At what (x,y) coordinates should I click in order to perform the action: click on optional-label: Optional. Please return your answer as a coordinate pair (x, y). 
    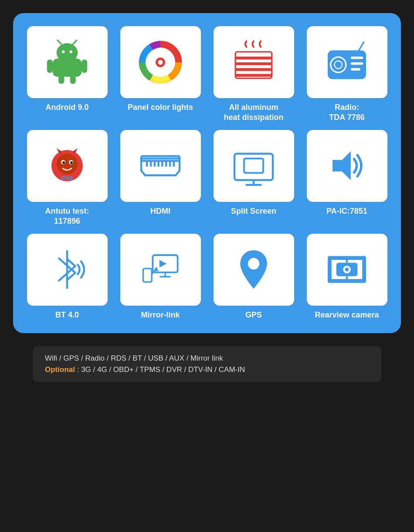
    Looking at the image, I should click on (60, 370).